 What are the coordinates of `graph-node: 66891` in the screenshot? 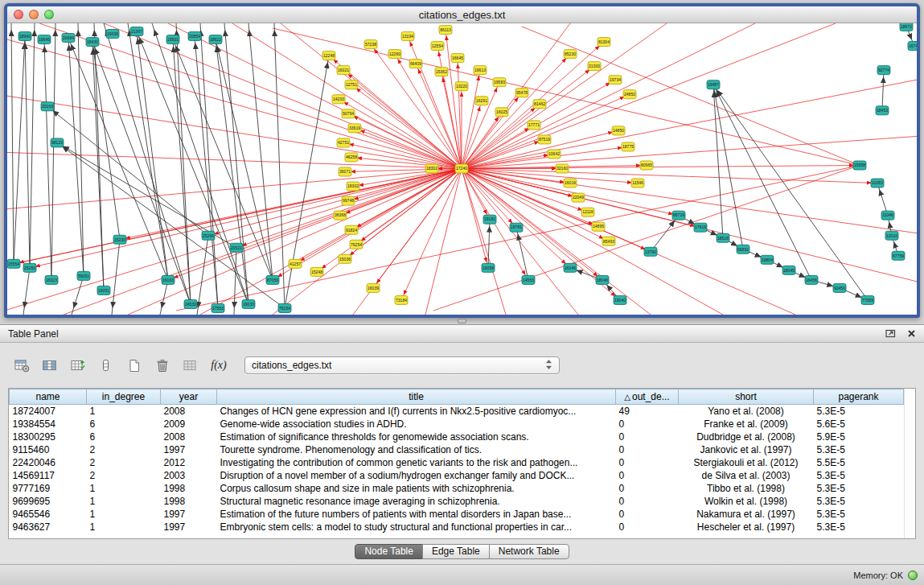 It's located at (743, 249).